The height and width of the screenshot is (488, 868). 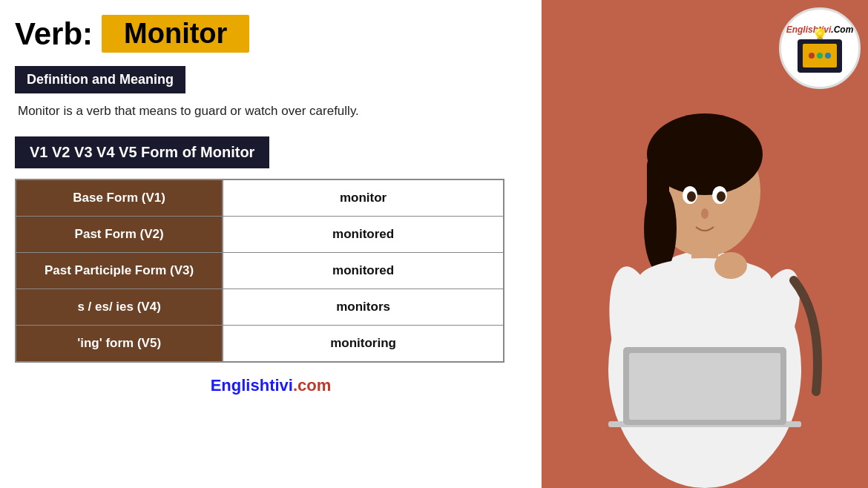 What do you see at coordinates (119, 234) in the screenshot?
I see `form-label: Past Form (V2)` at bounding box center [119, 234].